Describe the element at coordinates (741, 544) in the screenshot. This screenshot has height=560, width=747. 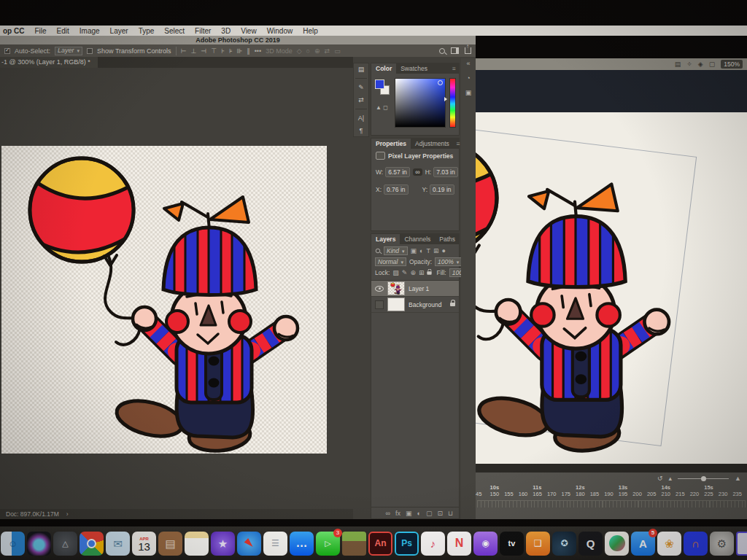
I see `dock-partial-icon` at that location.